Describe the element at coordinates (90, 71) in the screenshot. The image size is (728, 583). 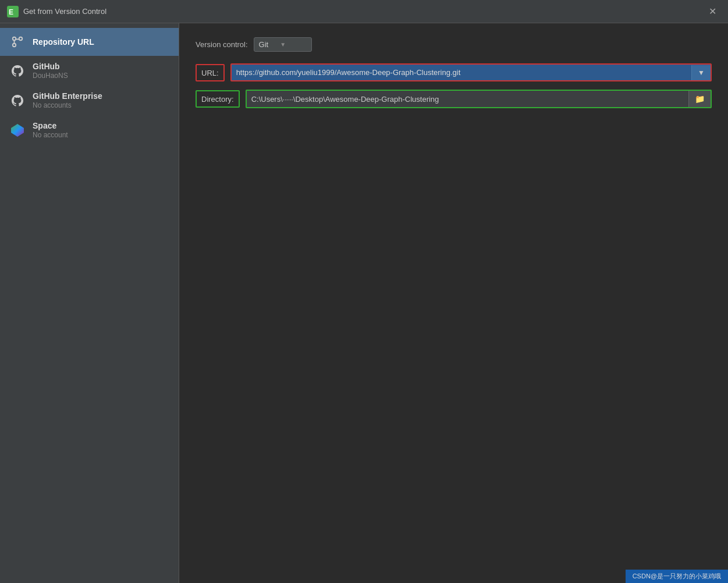
I see `sidebar-item-github: GitHub DouHaoNS` at that location.